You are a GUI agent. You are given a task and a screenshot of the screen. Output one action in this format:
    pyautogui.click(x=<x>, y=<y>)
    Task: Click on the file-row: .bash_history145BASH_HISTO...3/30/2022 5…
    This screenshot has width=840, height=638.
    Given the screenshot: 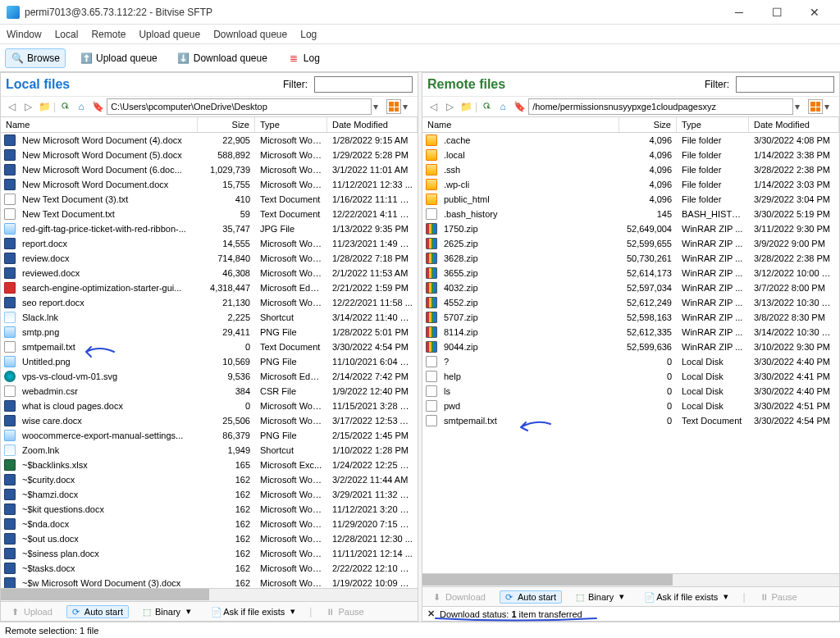 What is the action you would take?
    pyautogui.click(x=631, y=214)
    